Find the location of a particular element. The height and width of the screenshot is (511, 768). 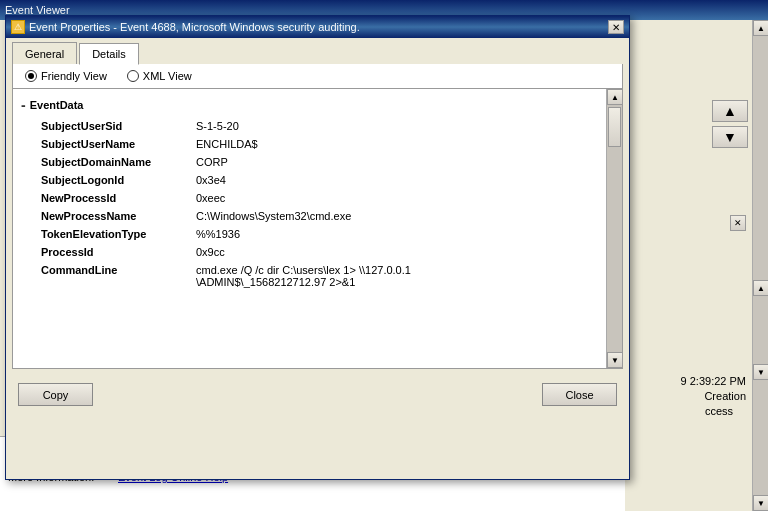

data-row-subject-logon-id: SubjectLogonId 0x3e4 is located at coordinates (312, 182).